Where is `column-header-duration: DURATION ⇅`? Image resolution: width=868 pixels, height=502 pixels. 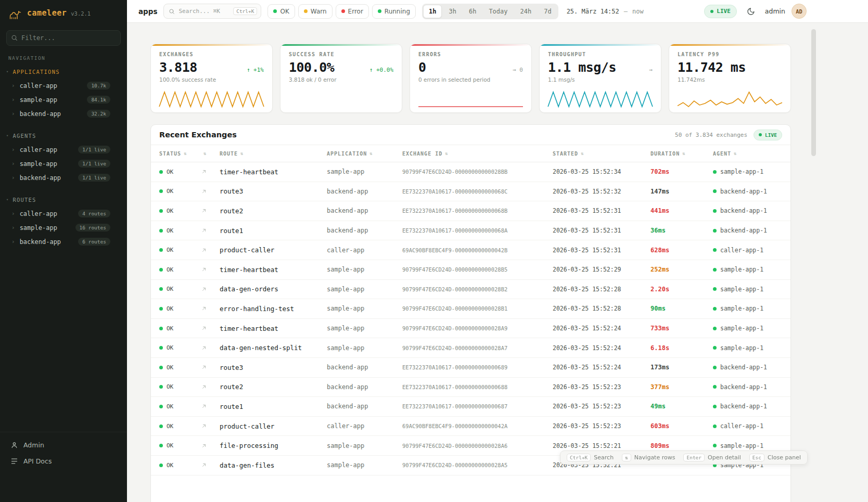 column-header-duration: DURATION ⇅ is located at coordinates (682, 154).